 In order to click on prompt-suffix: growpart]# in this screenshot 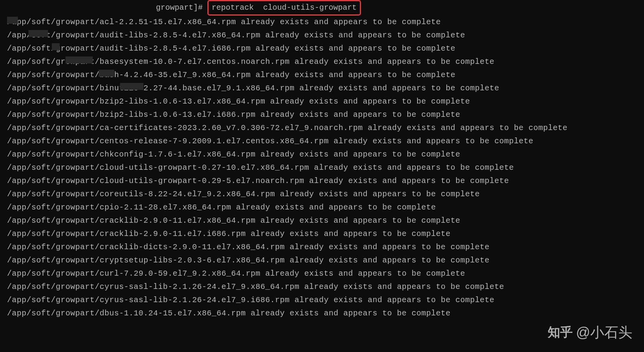, I will do `click(179, 8)`.